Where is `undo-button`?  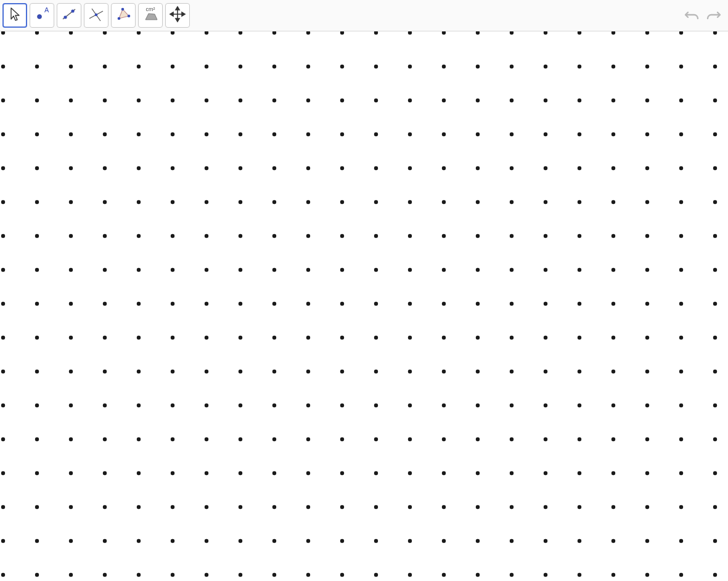 undo-button is located at coordinates (692, 15).